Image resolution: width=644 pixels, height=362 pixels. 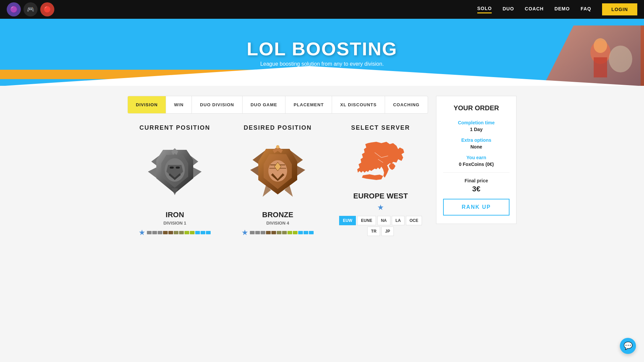 What do you see at coordinates (347, 221) in the screenshot?
I see `server-btn-euw: EUW` at bounding box center [347, 221].